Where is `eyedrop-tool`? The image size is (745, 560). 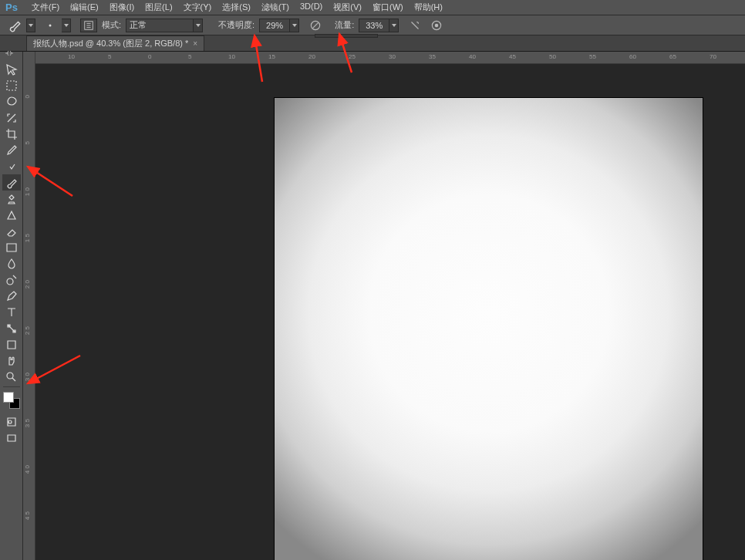 eyedrop-tool is located at coordinates (12, 150).